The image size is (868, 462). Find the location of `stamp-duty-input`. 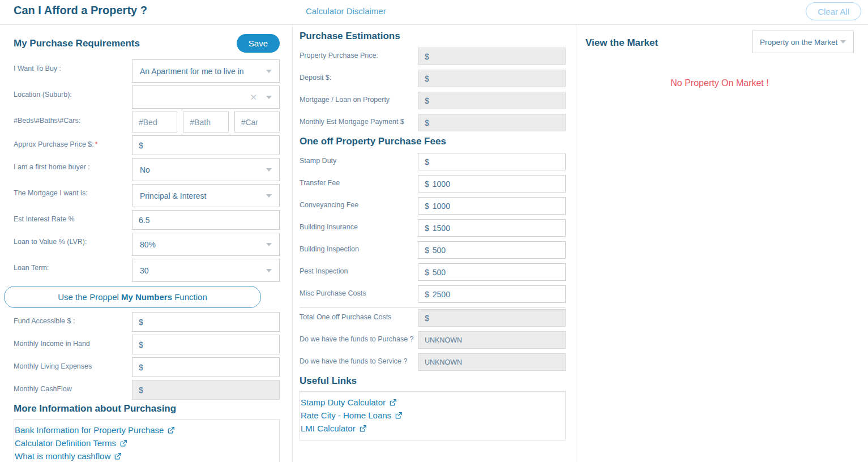

stamp-duty-input is located at coordinates (496, 162).